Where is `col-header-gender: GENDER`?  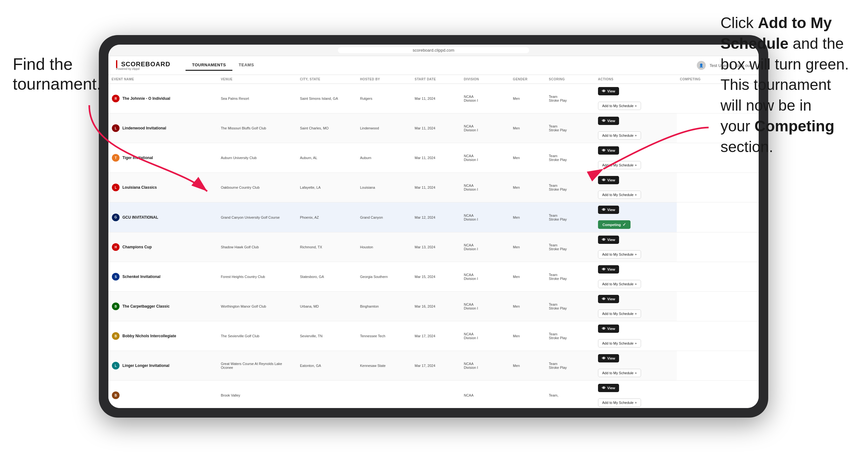
col-header-gender: GENDER is located at coordinates (528, 80).